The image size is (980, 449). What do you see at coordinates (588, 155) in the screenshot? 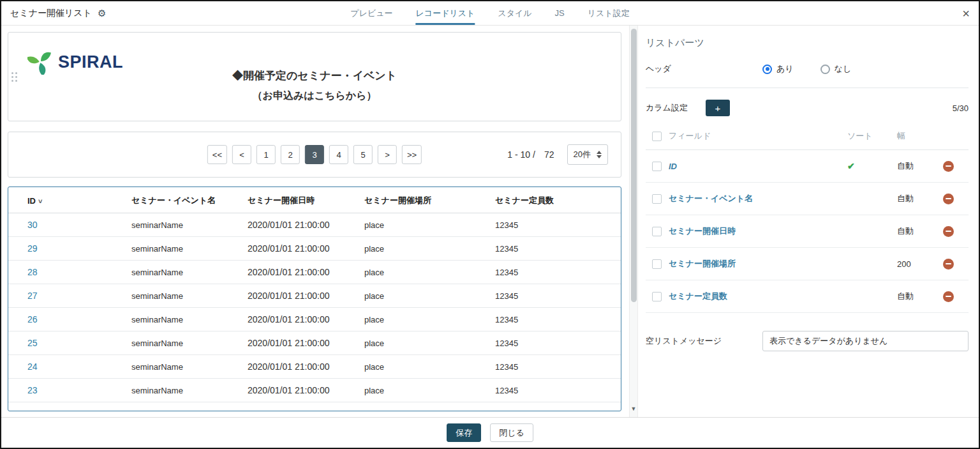
I see `per-page-select: 20件` at bounding box center [588, 155].